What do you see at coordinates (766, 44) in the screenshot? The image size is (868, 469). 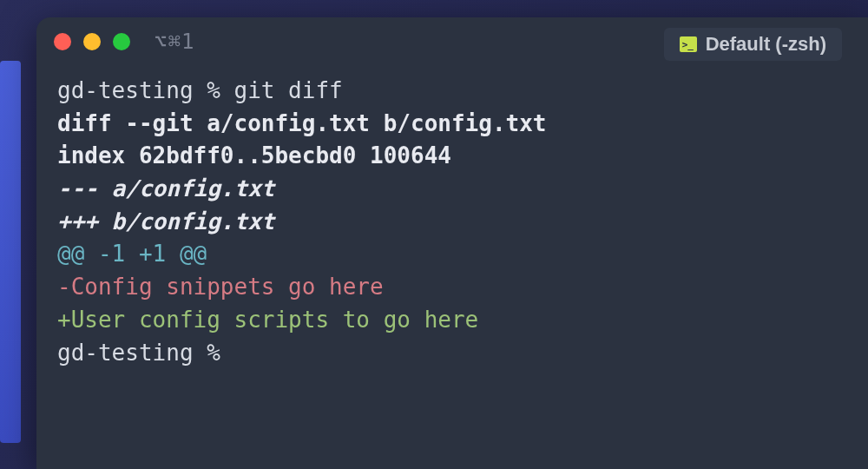 I see `tab-label: Default (-zsh)` at bounding box center [766, 44].